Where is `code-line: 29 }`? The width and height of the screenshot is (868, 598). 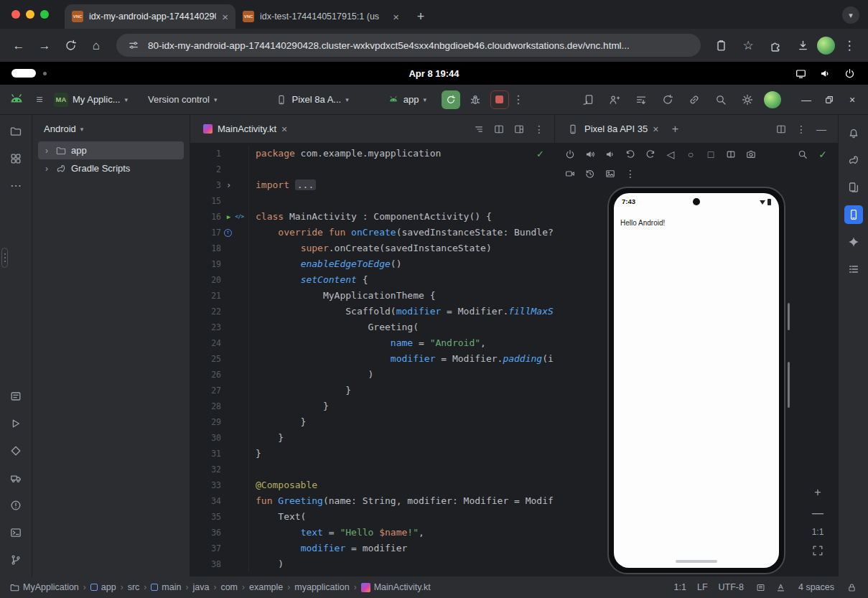 code-line: 29 } is located at coordinates (372, 422).